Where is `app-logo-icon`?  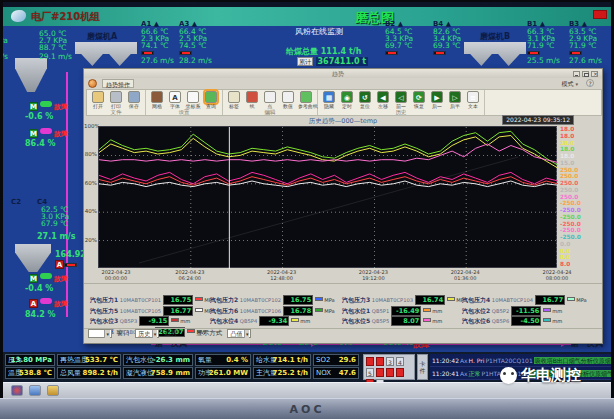
app-logo-icon is located at coordinates (92, 84).